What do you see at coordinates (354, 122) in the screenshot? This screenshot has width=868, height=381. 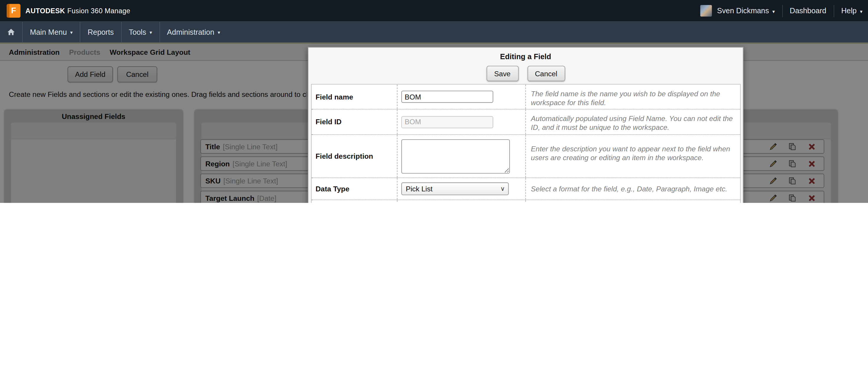 I see `field-id-label: Field ID` at bounding box center [354, 122].